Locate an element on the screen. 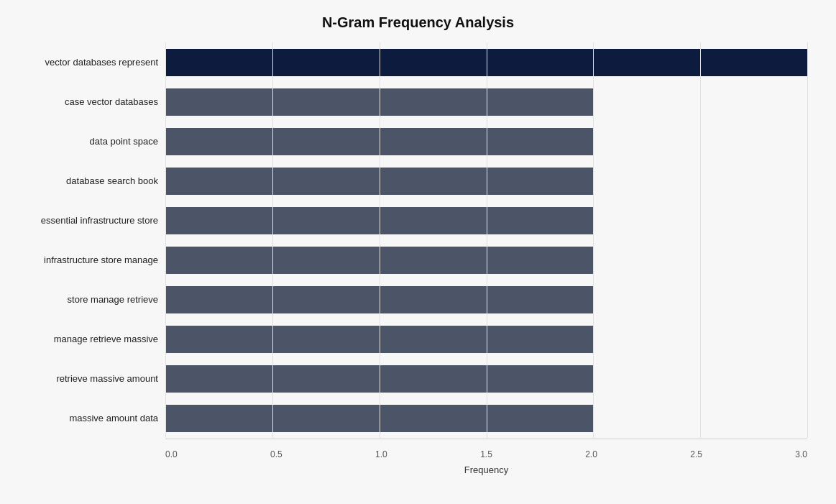 The image size is (836, 504). x-tick-5: 2.5 is located at coordinates (696, 454).